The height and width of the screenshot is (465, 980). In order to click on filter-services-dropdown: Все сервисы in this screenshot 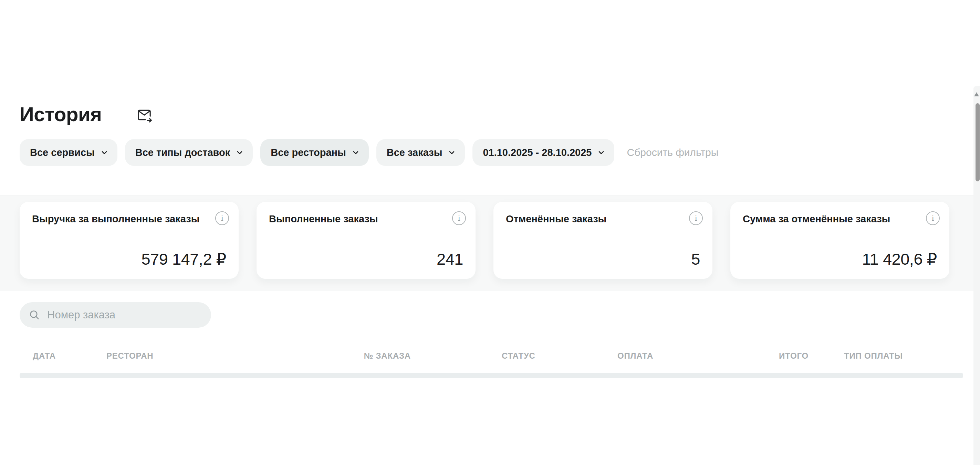, I will do `click(68, 152)`.